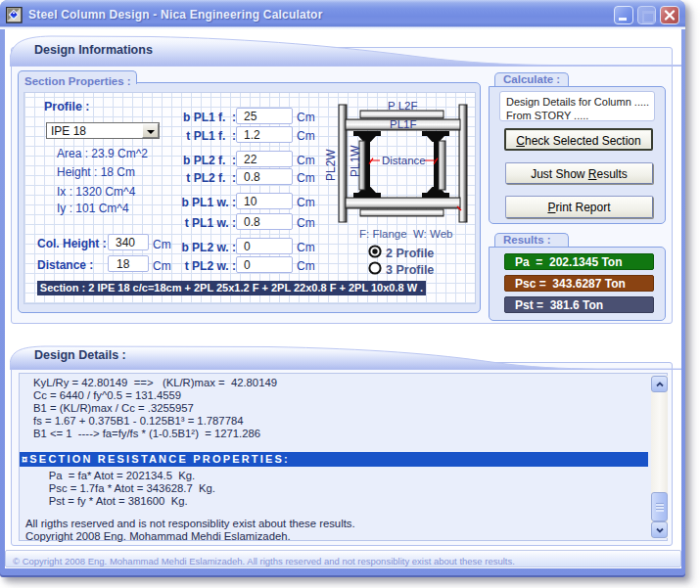  I want to click on svg-text: Distance, so click(403, 160).